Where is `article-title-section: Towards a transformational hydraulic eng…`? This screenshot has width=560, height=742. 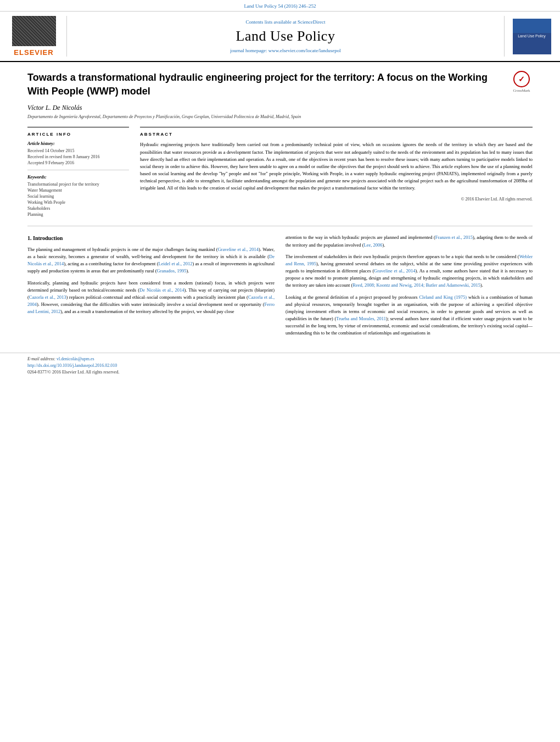 article-title-section: Towards a transformational hydraulic eng… is located at coordinates (280, 95).